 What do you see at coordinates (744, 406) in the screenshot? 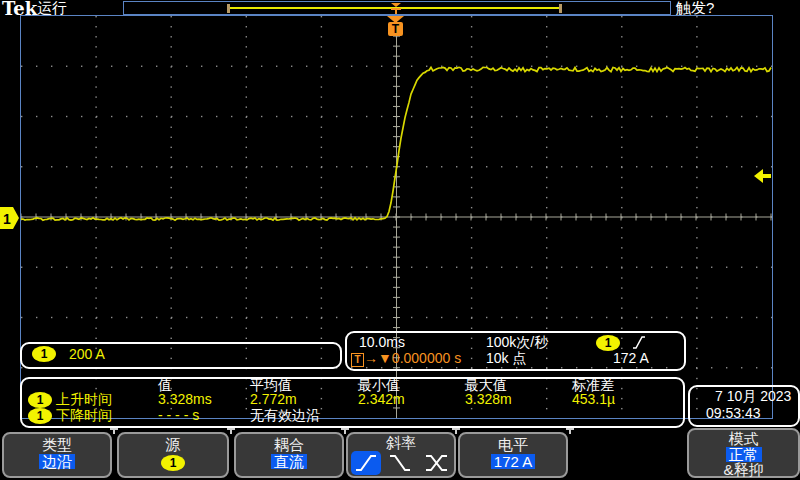
I see `datetime-panel: 7 10月 2023 09:53:43` at bounding box center [744, 406].